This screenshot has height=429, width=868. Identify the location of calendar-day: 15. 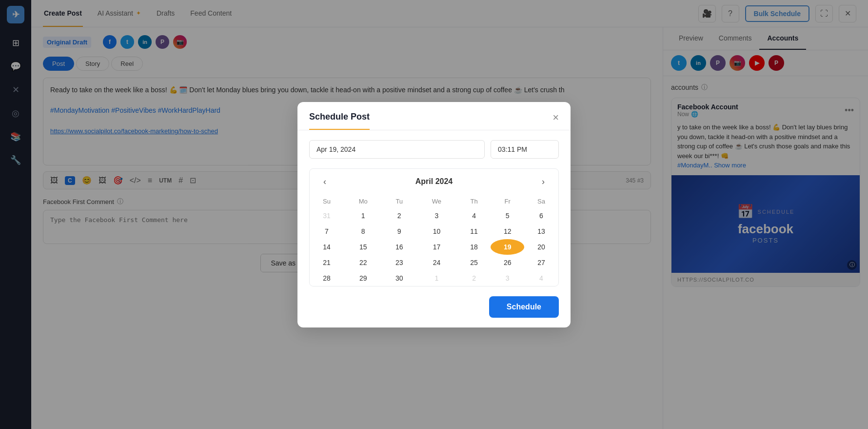
(363, 247).